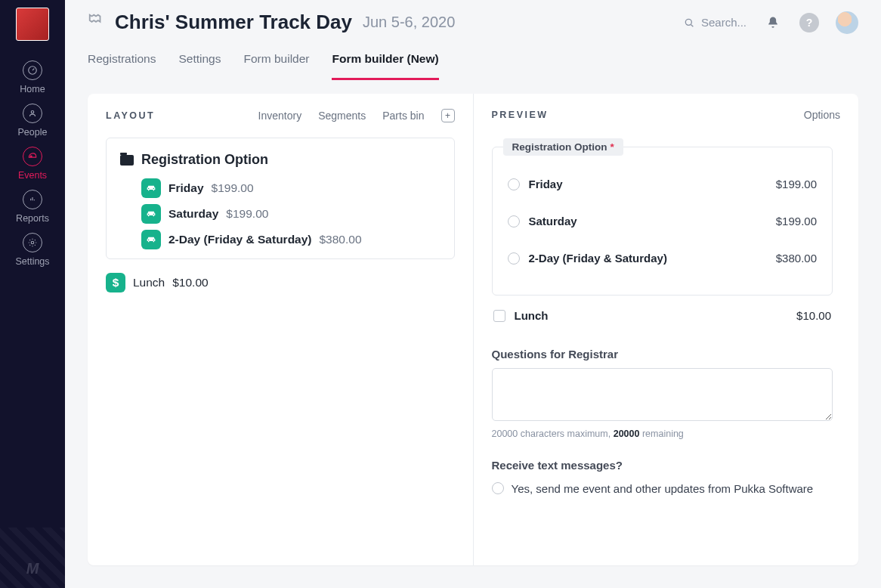 The image size is (881, 588). Describe the element at coordinates (32, 558) in the screenshot. I see `brand-mark: M` at that location.